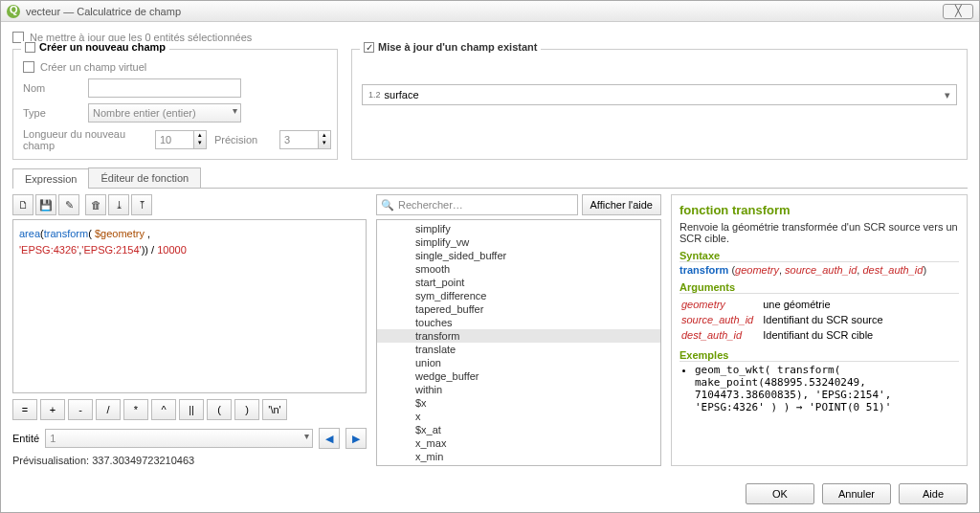 The image size is (980, 513). I want to click on update-field-select: 1.2 surface, so click(659, 95).